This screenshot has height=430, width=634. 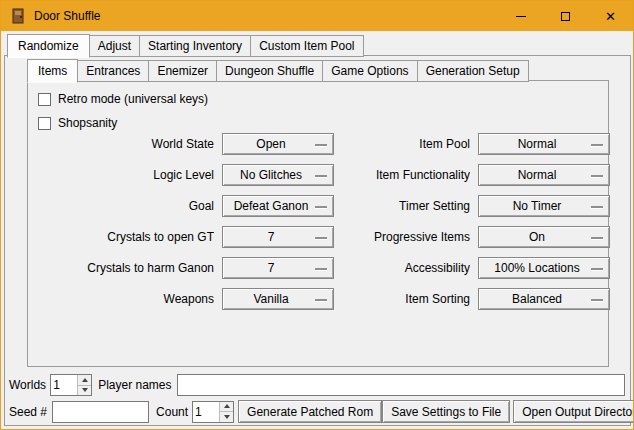 What do you see at coordinates (520, 16) in the screenshot?
I see `minimize-button` at bounding box center [520, 16].